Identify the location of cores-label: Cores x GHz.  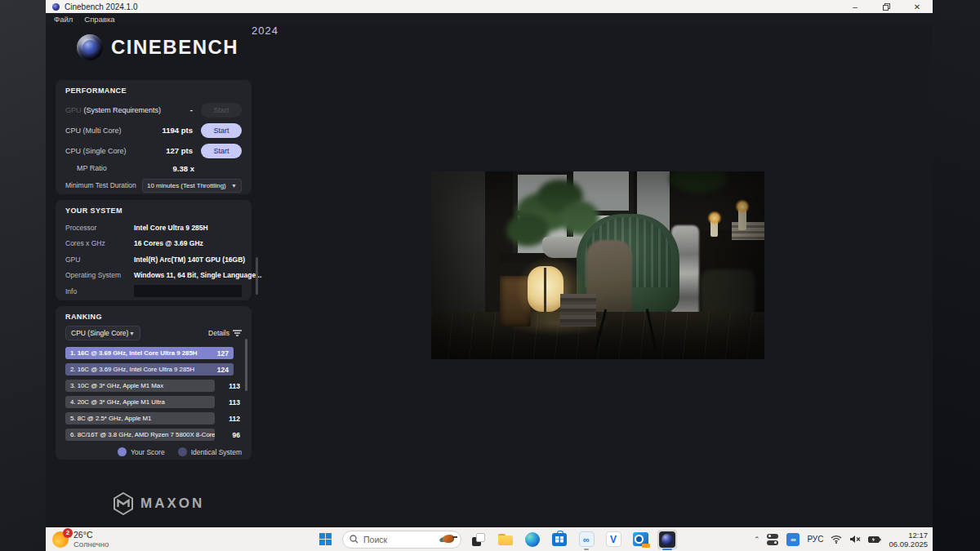
(100, 243).